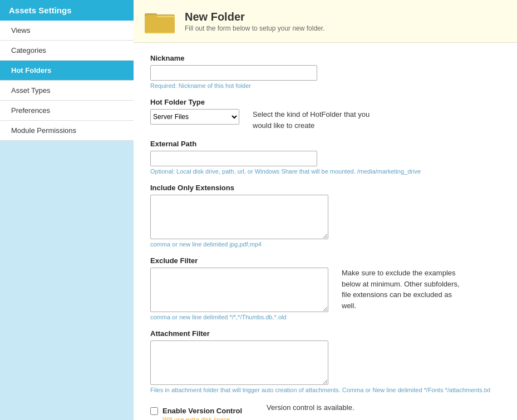  Describe the element at coordinates (323, 288) in the screenshot. I see `exclude-filter-group: Exclude Filter comma or new line delimit…` at that location.